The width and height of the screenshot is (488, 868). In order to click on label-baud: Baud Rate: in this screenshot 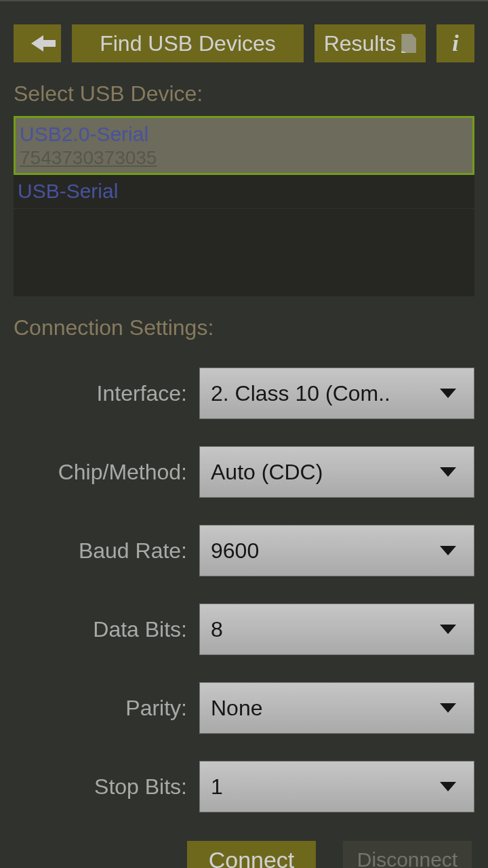, I will do `click(106, 551)`.